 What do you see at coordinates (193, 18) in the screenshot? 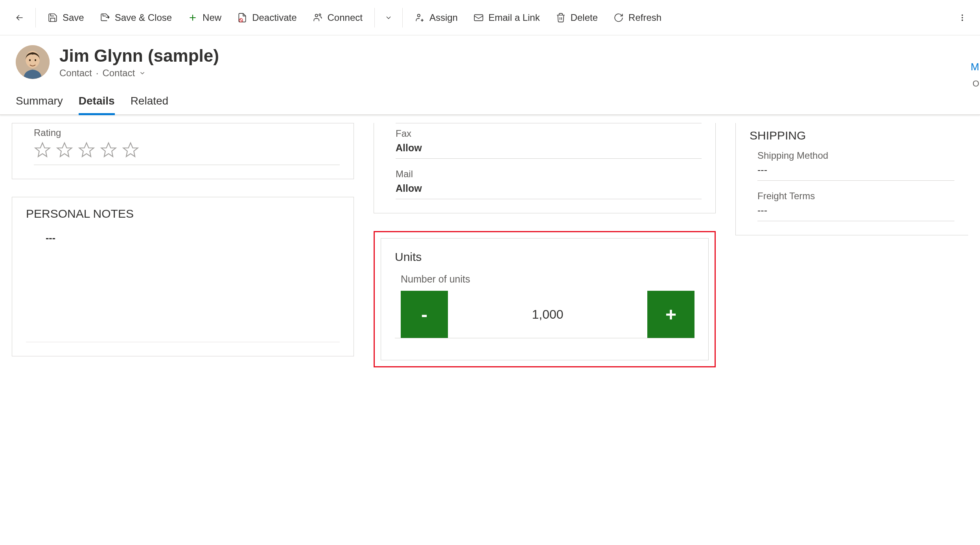
I see `plus-icon` at bounding box center [193, 18].